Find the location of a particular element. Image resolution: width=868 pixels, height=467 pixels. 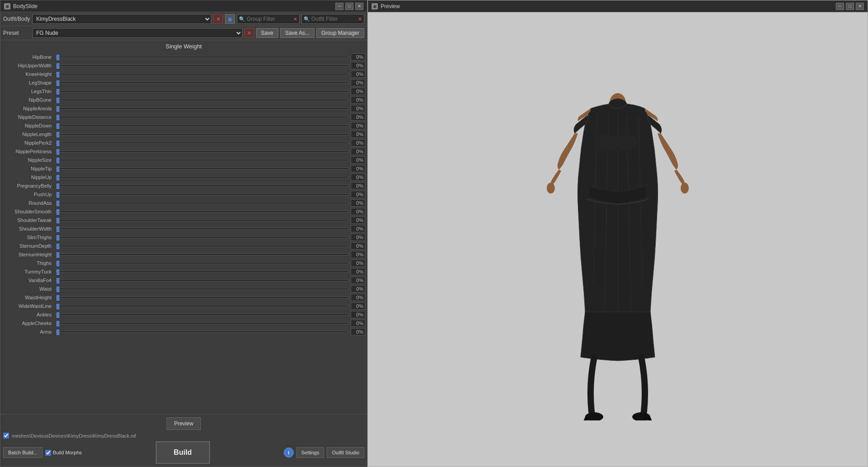

outfit-select: KimyDressBlack is located at coordinates (122, 19).